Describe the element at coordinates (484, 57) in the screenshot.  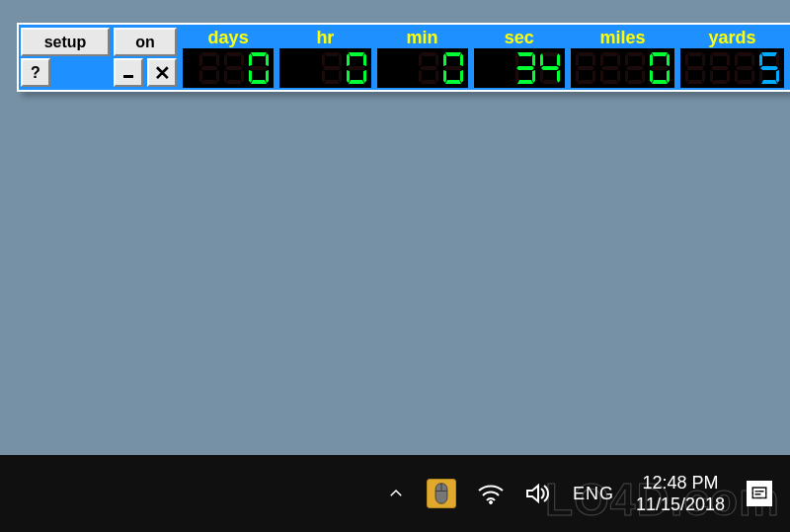
I see `readout-panels: days hr min sec miles yards` at that location.